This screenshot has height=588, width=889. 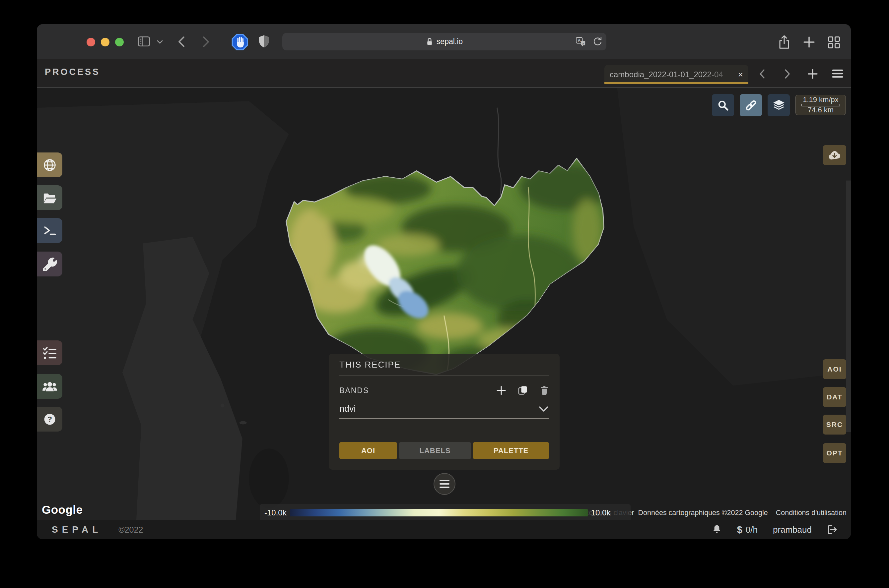 What do you see at coordinates (676, 75) in the screenshot?
I see `recipe-tab: cambodia_2022-01-01_2022-04 ×` at bounding box center [676, 75].